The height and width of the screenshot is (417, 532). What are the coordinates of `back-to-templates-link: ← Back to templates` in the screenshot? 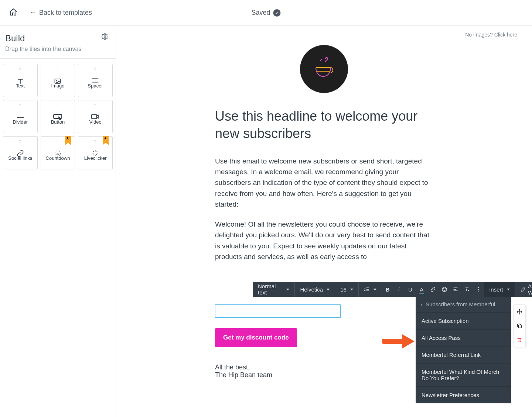 It's located at (61, 13).